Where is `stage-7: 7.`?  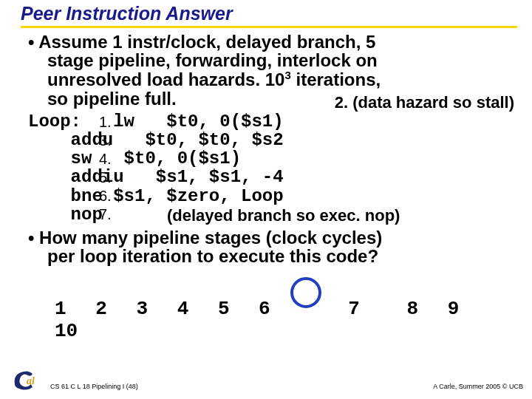
stage-7: 7. is located at coordinates (105, 214).